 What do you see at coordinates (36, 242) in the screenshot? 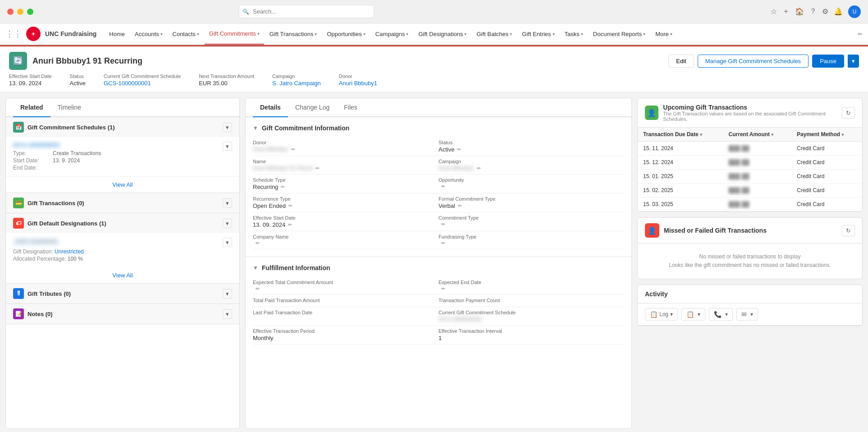
I see `designation-name: GDD-100000000` at bounding box center [36, 242].